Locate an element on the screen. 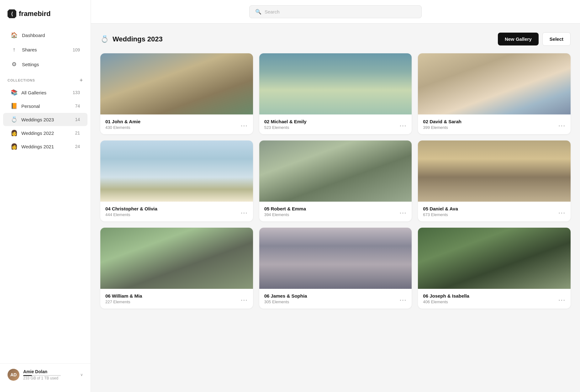 This screenshot has width=580, height=392. card-info: 05 Daniel & Ava 673 Elements is located at coordinates (440, 211).